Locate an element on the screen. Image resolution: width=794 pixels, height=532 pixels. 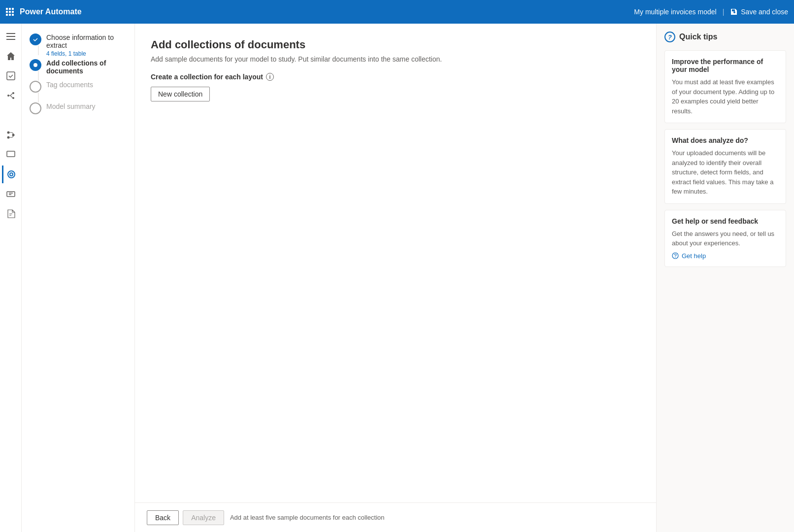
wizard-step-extract: Choose information to extract 4 fields, … is located at coordinates (78, 46).